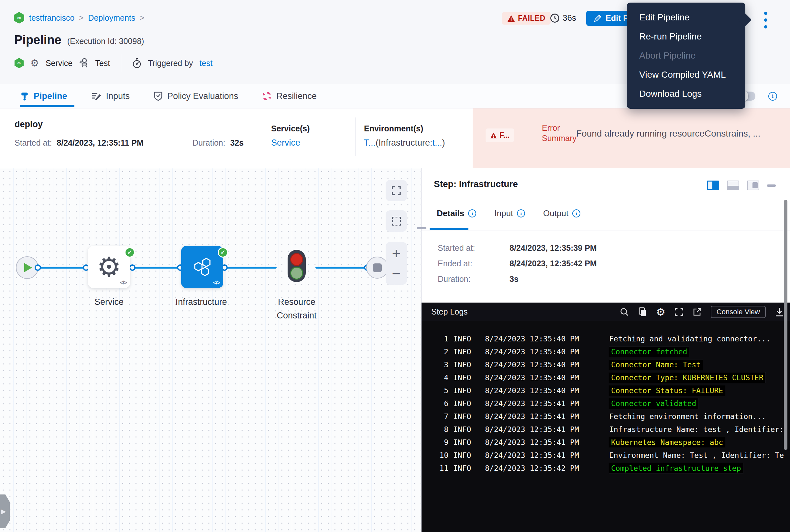 This screenshot has height=532, width=790. What do you see at coordinates (28, 125) in the screenshot?
I see `stage-name: deploy` at bounding box center [28, 125].